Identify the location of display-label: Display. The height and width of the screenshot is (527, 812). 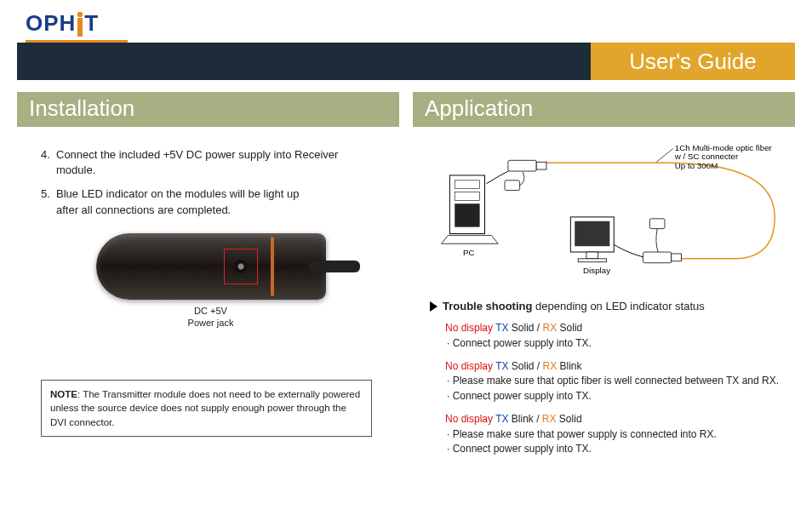
(597, 271).